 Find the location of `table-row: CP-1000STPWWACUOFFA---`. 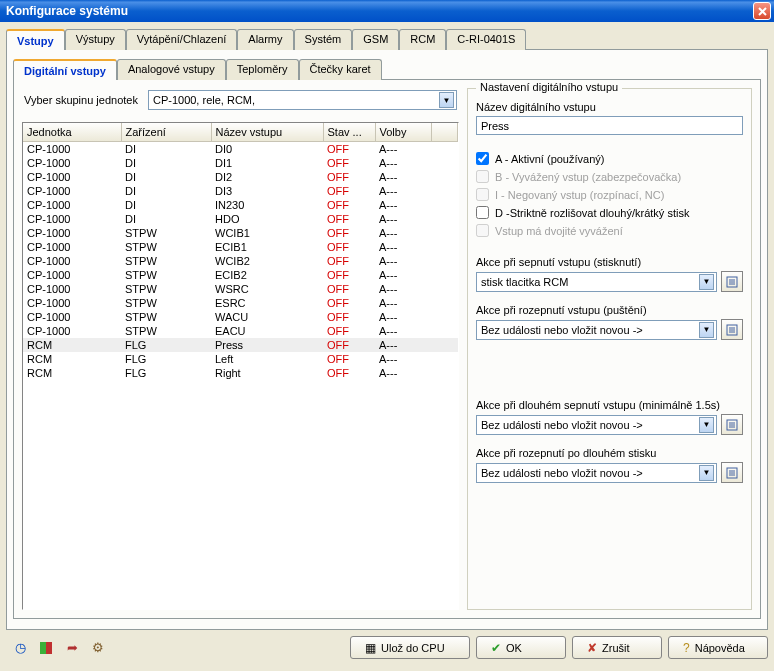

table-row: CP-1000STPWWACUOFFA--- is located at coordinates (240, 317).